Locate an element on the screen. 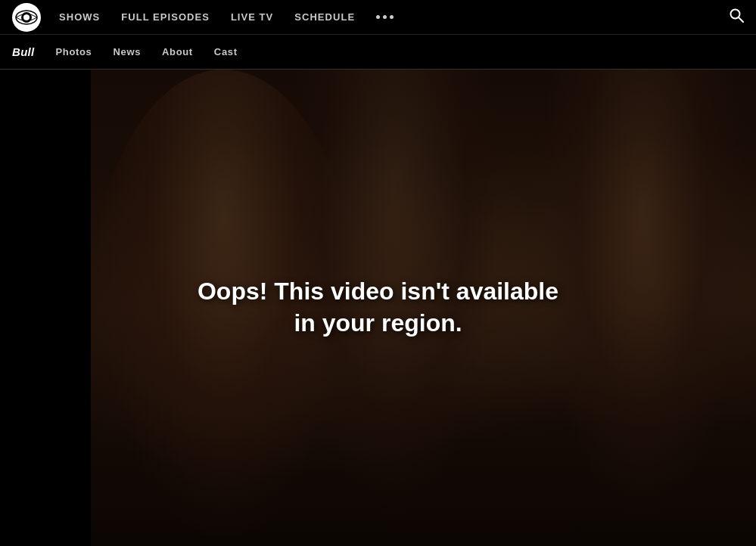 Image resolution: width=756 pixels, height=546 pixels. show-sub-navigation: Bull Photos News About Cast is located at coordinates (378, 52).